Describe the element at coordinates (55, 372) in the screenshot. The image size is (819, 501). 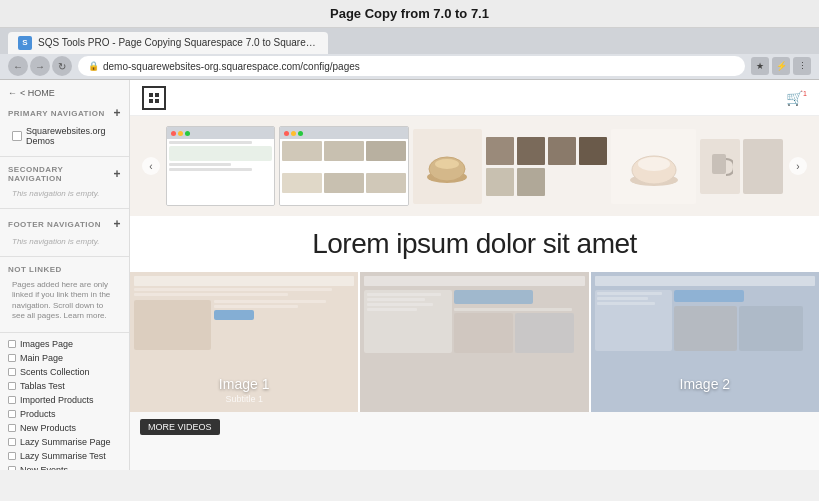
I see `page-label: Scents Collection` at that location.